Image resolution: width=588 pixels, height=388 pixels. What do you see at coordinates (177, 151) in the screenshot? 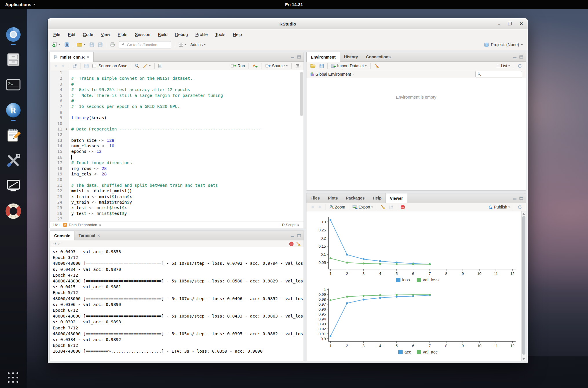
I see `code-line: 15epochs <- 12` at bounding box center [177, 151].